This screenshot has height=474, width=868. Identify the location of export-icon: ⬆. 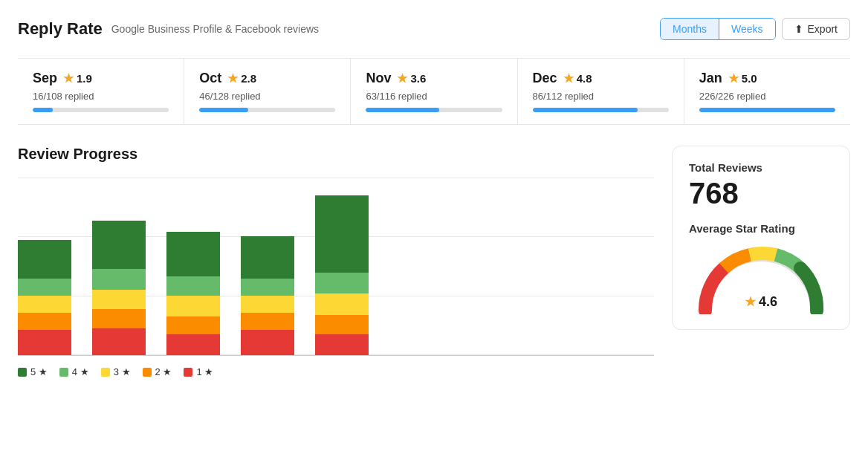
(799, 29).